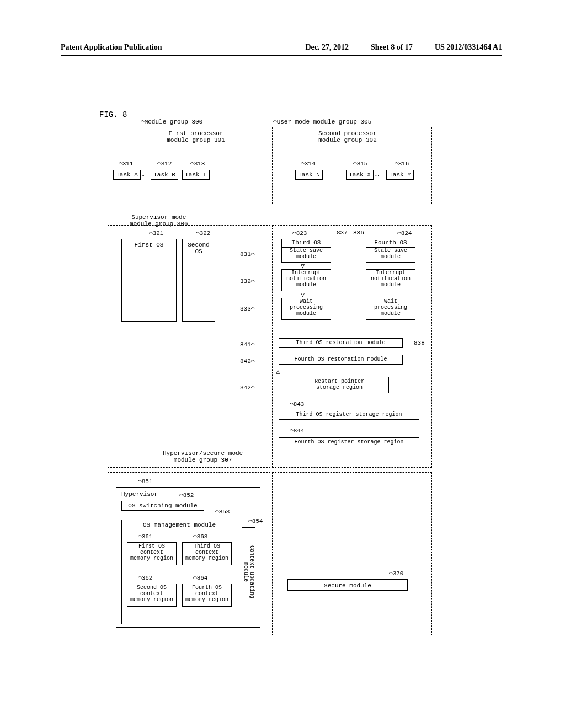  What do you see at coordinates (247, 254) in the screenshot?
I see `ref-831: 831⌒` at bounding box center [247, 254].